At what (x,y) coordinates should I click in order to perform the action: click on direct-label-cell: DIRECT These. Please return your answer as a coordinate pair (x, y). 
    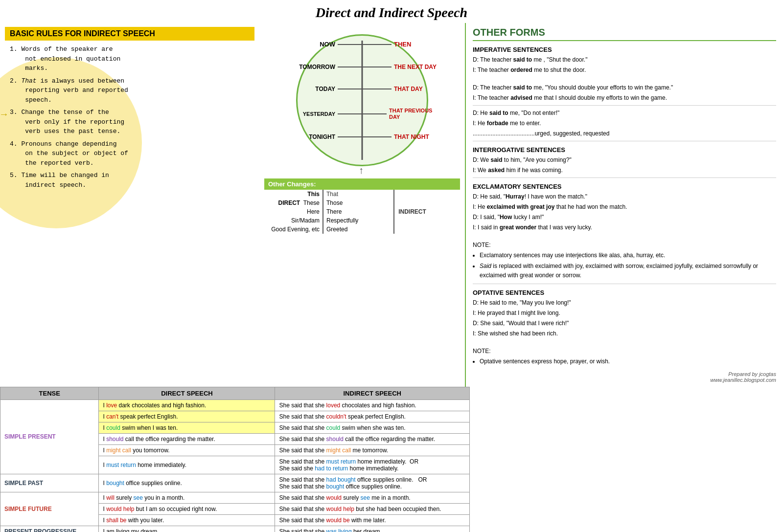
    Looking at the image, I should click on (294, 203).